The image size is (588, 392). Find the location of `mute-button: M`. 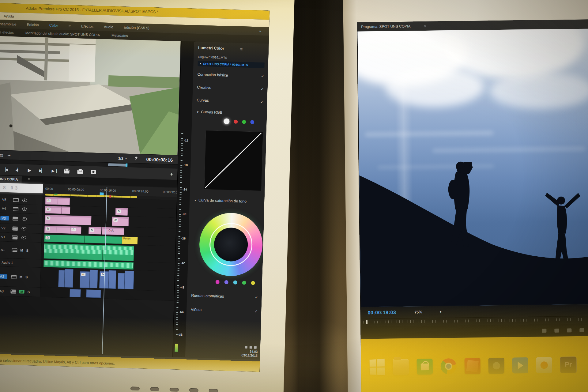

mute-button: M is located at coordinates (22, 250).